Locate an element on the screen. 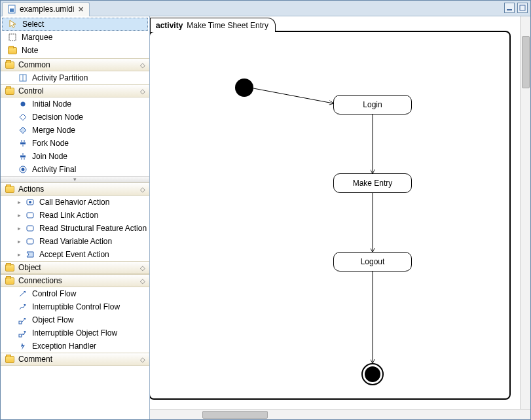  vertical-scrollbar is located at coordinates (525, 213).